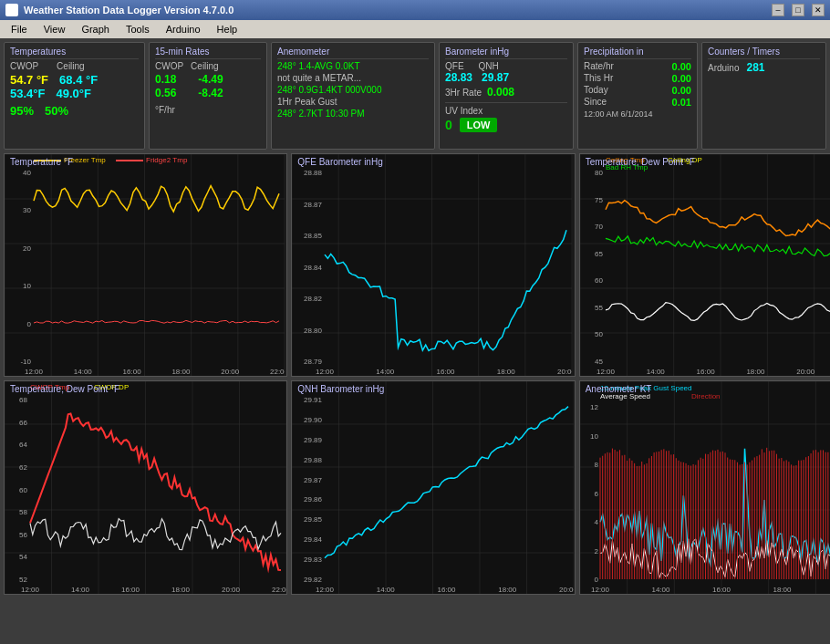 This screenshot has width=830, height=644. What do you see at coordinates (638, 53) in the screenshot?
I see `precipitation-title: Precipitation in` at bounding box center [638, 53].